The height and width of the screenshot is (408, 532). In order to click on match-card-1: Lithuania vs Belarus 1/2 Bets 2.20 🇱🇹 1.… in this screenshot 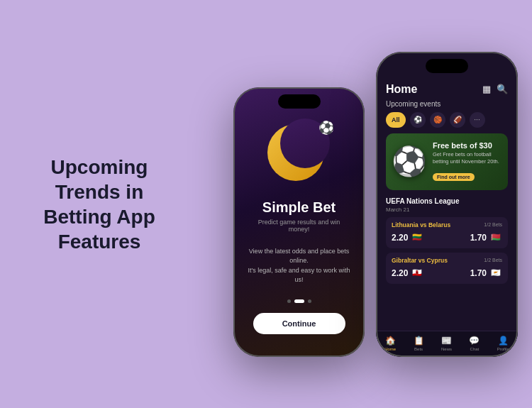, I will do `click(447, 233)`.